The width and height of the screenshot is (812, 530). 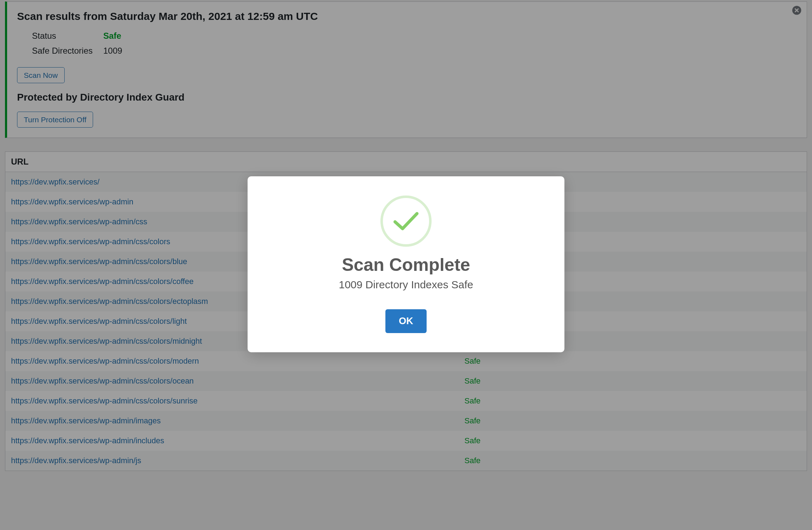 What do you see at coordinates (406, 321) in the screenshot?
I see `ok-button: OK` at bounding box center [406, 321].